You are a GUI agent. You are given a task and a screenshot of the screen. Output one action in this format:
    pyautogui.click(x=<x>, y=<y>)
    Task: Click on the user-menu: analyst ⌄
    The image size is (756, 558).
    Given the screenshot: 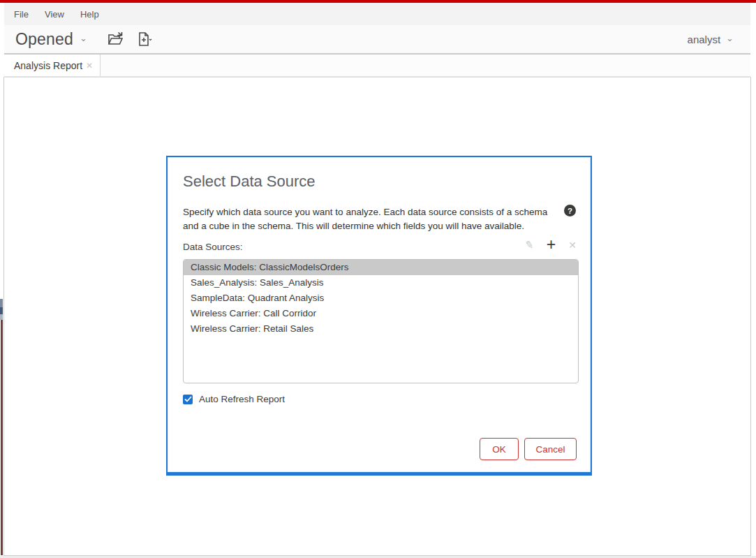 What is the action you would take?
    pyautogui.click(x=711, y=39)
    